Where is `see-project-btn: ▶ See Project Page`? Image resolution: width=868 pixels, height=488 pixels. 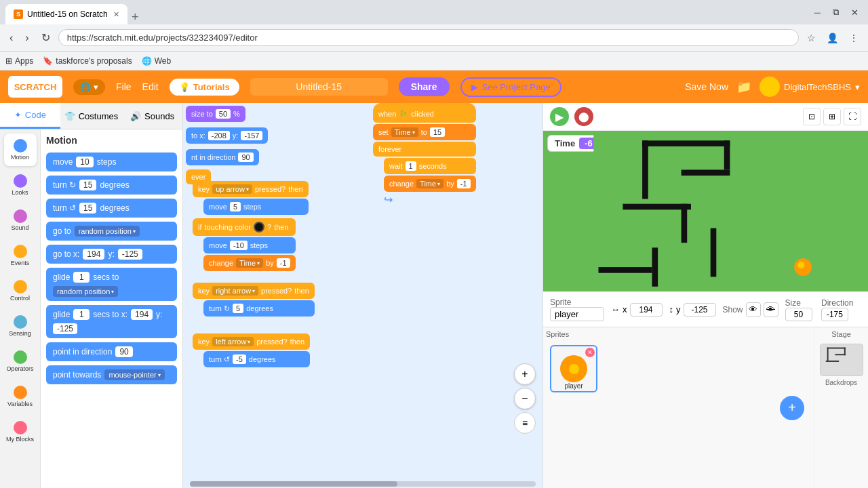 see-project-btn: ▶ See Project Page is located at coordinates (511, 87).